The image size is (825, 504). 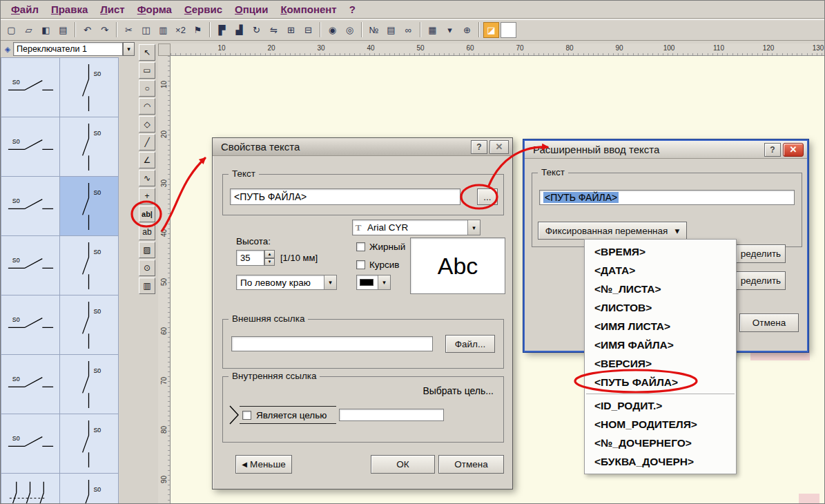 What do you see at coordinates (147, 232) in the screenshot?
I see `text-frame-tool: ab` at bounding box center [147, 232].